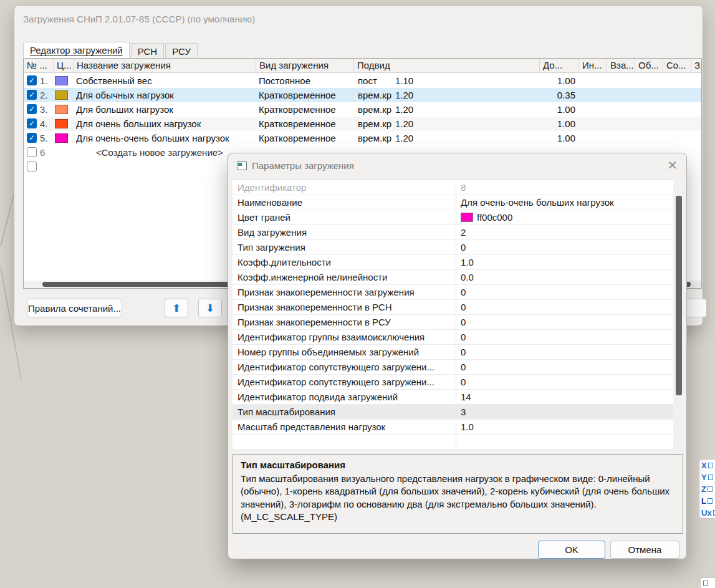  Describe the element at coordinates (166, 138) in the screenshot. I see `load-name: Для очень-очень больших нагрузок` at that location.